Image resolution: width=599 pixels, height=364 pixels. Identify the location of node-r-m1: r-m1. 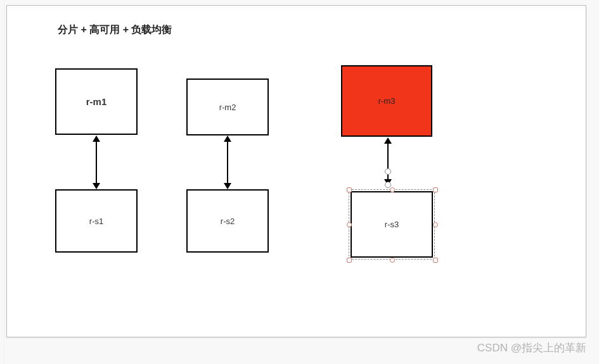
(96, 101).